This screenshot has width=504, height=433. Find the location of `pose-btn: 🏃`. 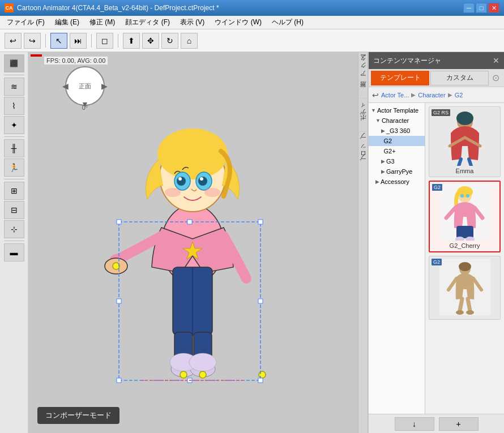

pose-btn: 🏃 is located at coordinates (14, 168).